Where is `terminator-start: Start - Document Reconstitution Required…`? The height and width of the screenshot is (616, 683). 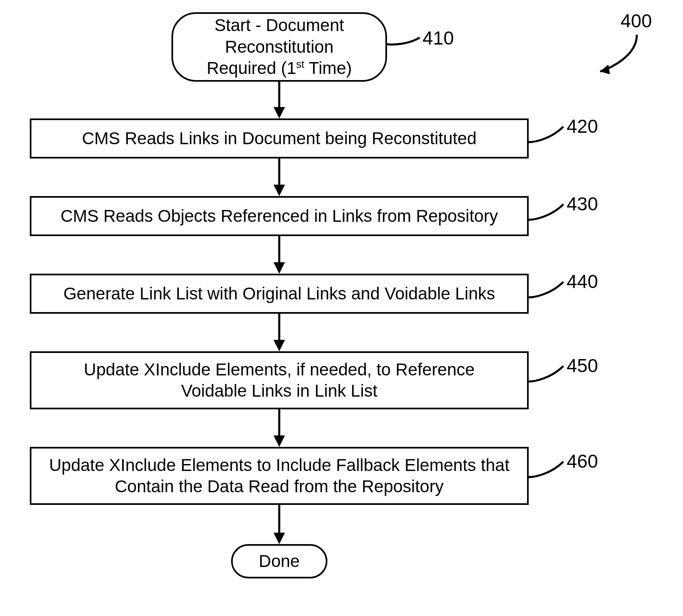 terminator-start: Start - Document Reconstitution Required… is located at coordinates (279, 47).